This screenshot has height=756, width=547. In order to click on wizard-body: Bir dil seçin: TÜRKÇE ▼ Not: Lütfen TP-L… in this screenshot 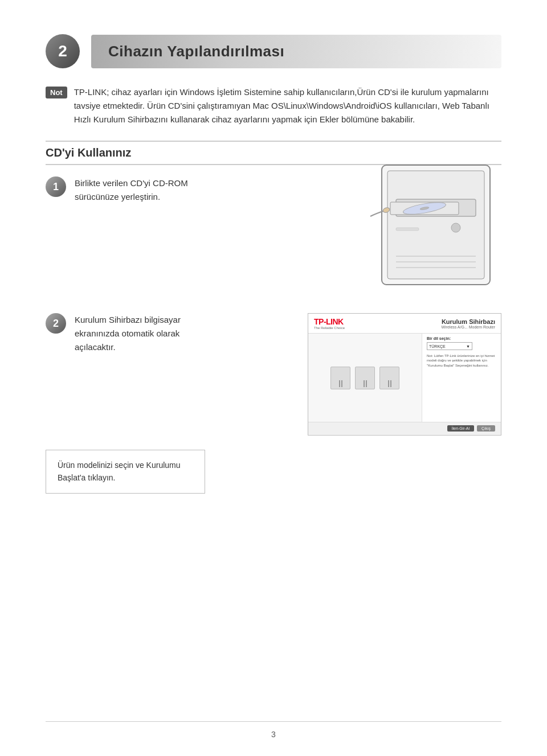, I will do `click(405, 378)`.